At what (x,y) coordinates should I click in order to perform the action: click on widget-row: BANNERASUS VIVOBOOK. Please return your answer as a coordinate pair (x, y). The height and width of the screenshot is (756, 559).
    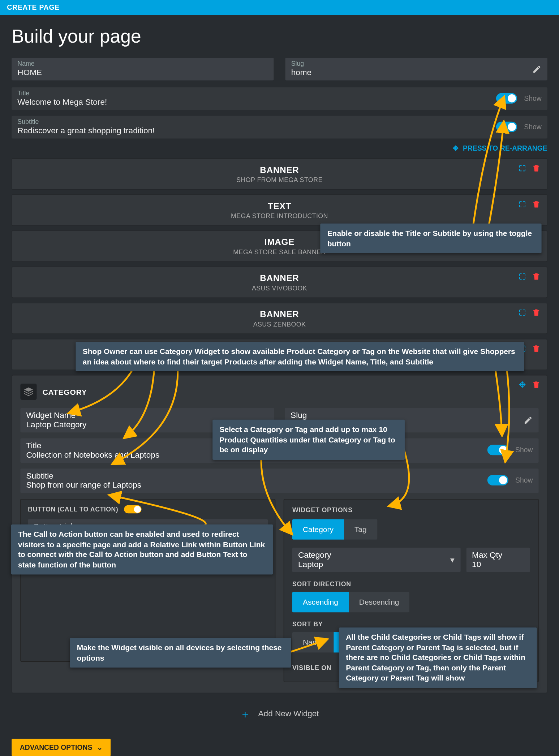
    Looking at the image, I should click on (280, 282).